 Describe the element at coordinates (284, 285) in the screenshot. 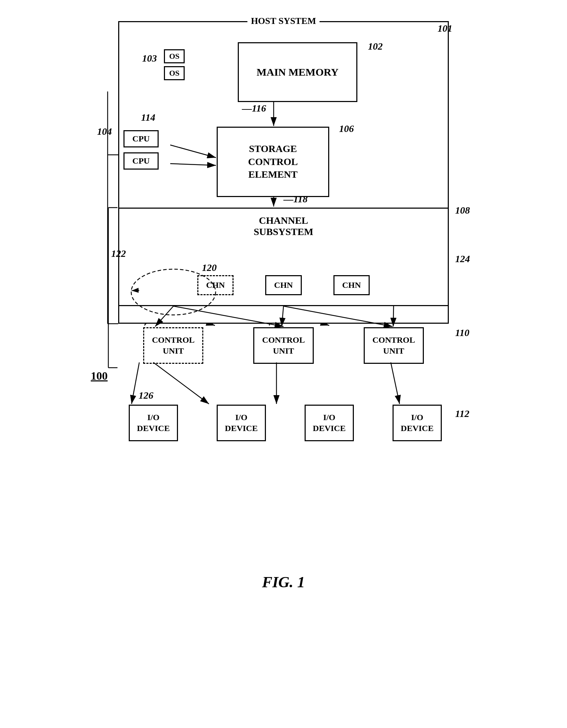

I see `chn-box-2: CHN` at that location.